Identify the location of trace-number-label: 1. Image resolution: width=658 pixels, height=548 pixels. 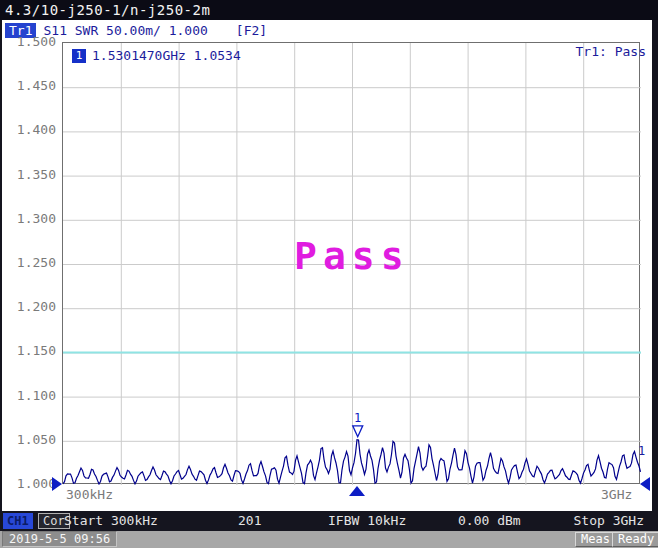
(642, 451).